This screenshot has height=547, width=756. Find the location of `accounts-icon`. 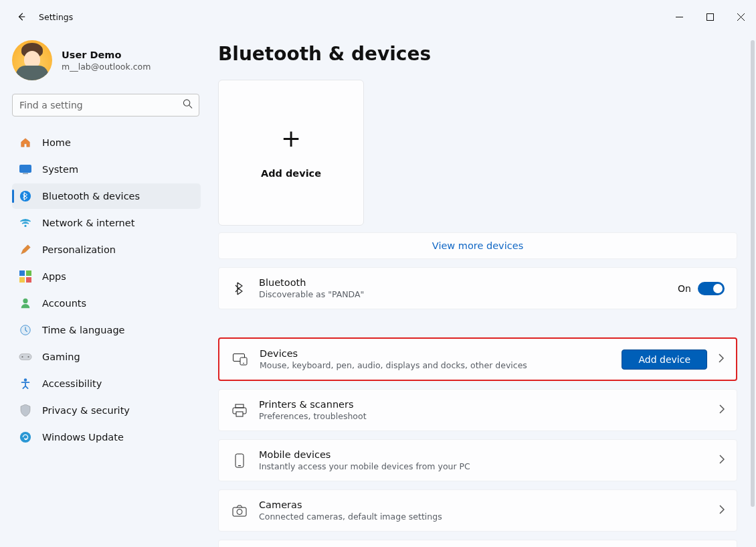

accounts-icon is located at coordinates (25, 303).